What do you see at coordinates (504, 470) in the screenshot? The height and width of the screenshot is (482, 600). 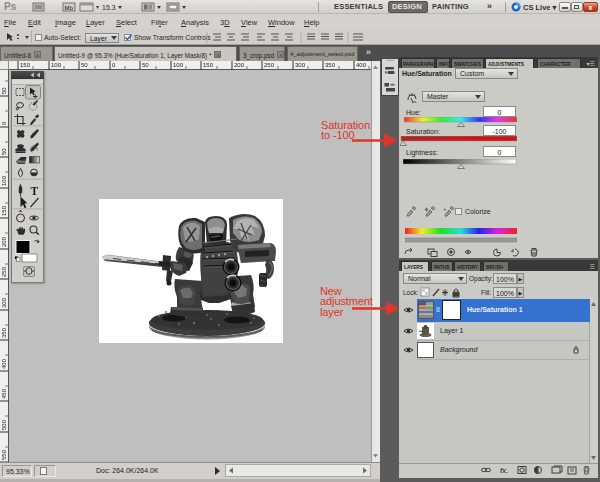 I see `svg-text: fx.` at bounding box center [504, 470].